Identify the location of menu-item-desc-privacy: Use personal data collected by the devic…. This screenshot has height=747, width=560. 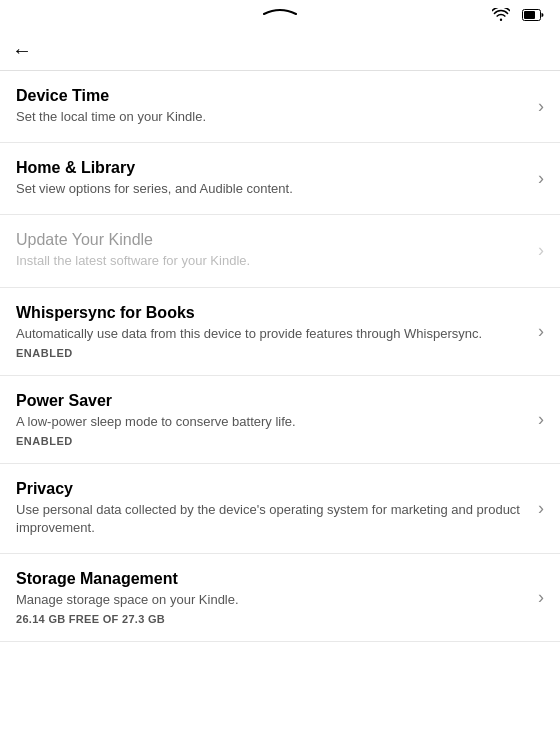
(272, 519).